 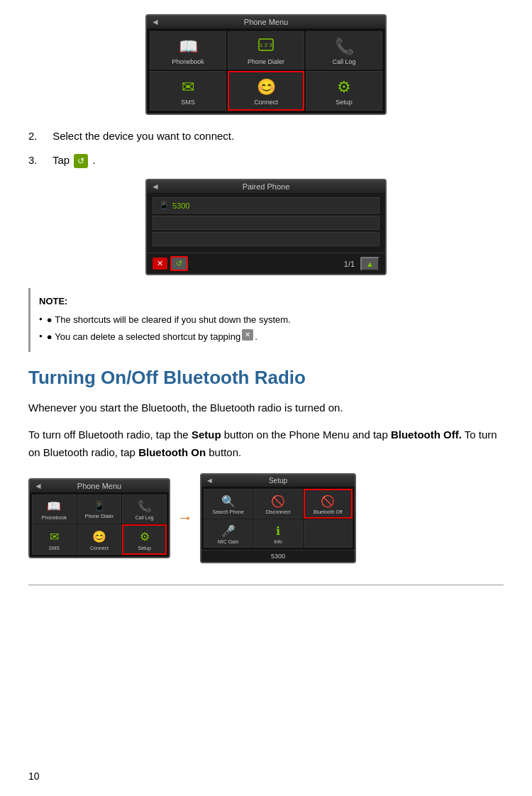 What do you see at coordinates (267, 302) in the screenshot?
I see `note-title: NOTE:` at bounding box center [267, 302].